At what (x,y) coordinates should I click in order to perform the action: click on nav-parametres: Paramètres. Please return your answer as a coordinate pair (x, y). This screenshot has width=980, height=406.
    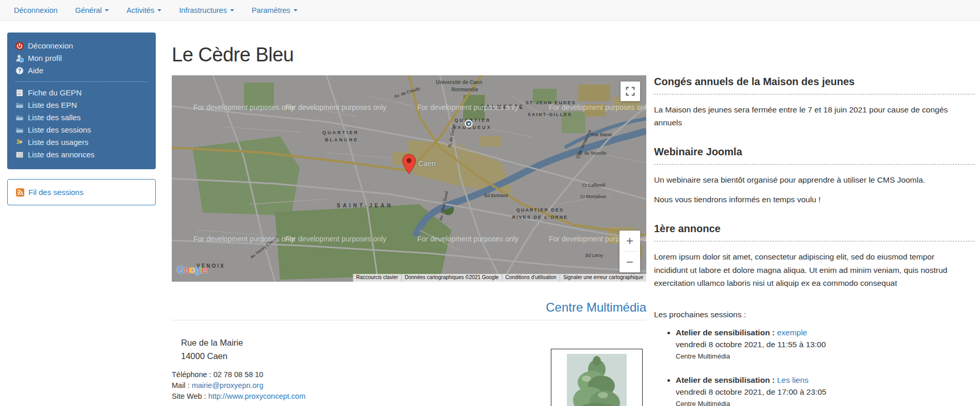
    Looking at the image, I should click on (274, 10).